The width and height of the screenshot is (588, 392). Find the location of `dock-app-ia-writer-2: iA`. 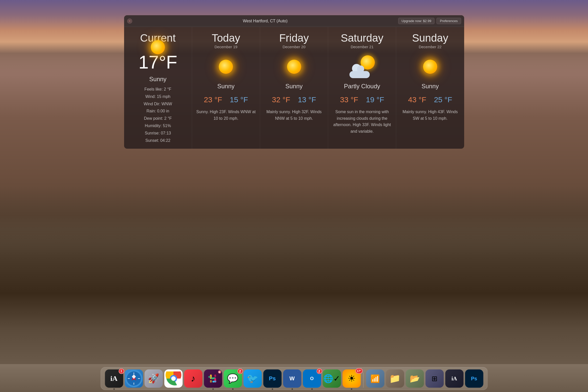

dock-app-ia-writer-2: iA is located at coordinates (454, 379).